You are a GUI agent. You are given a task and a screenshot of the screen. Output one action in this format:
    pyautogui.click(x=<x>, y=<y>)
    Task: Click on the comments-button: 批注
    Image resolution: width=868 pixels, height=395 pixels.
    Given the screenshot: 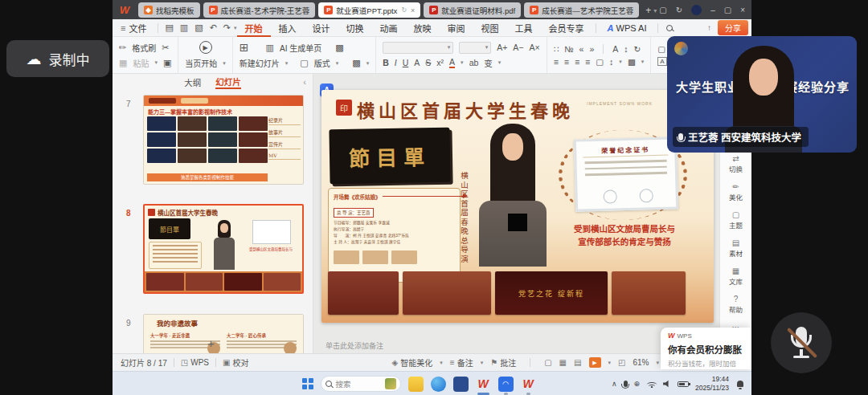 What is the action you would take?
    pyautogui.click(x=508, y=363)
    